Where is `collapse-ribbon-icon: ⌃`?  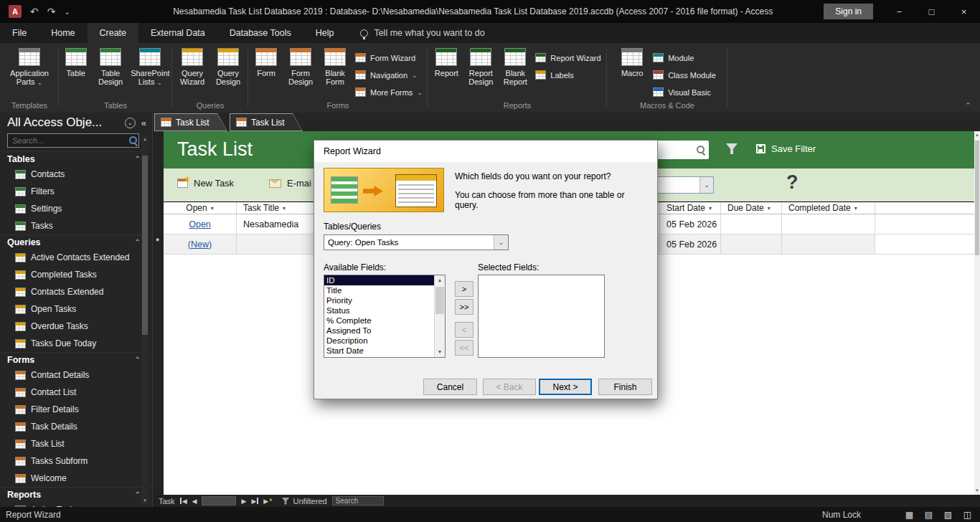 collapse-ribbon-icon: ⌃ is located at coordinates (969, 106).